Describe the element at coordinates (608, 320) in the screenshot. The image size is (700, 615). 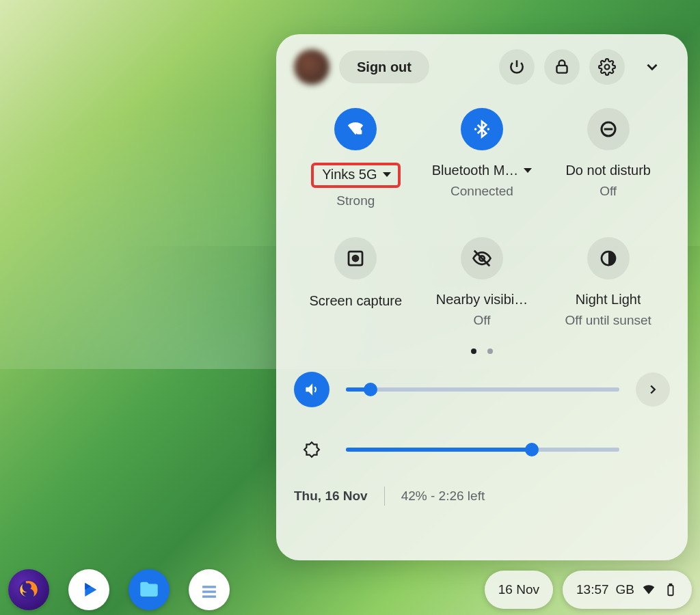
I see `night-light-status: Off until sunset` at that location.